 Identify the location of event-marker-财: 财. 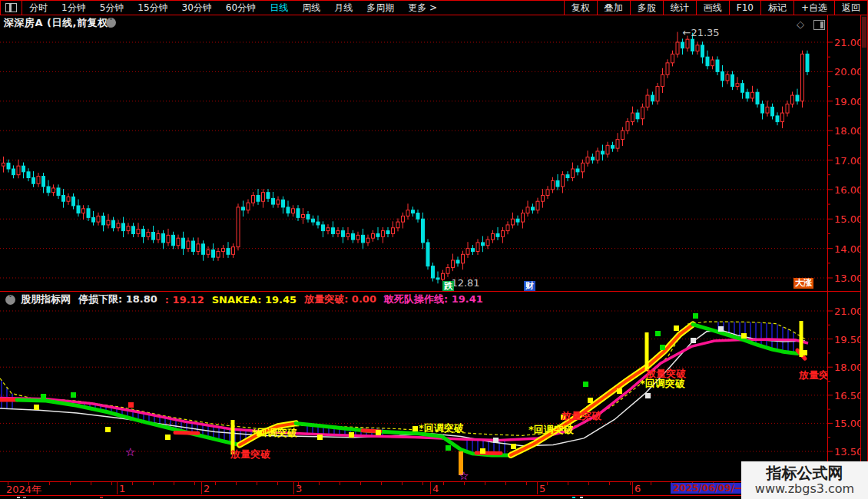
(530, 286).